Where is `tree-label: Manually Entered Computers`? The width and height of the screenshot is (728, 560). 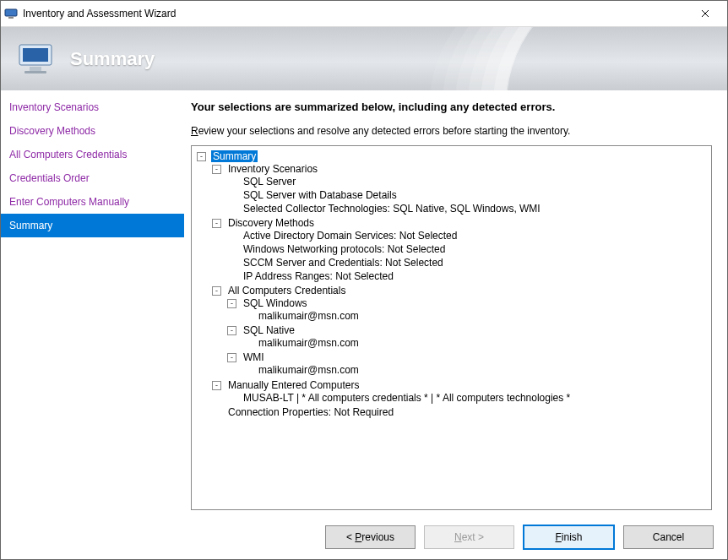
tree-label: Manually Entered Computers is located at coordinates (294, 385).